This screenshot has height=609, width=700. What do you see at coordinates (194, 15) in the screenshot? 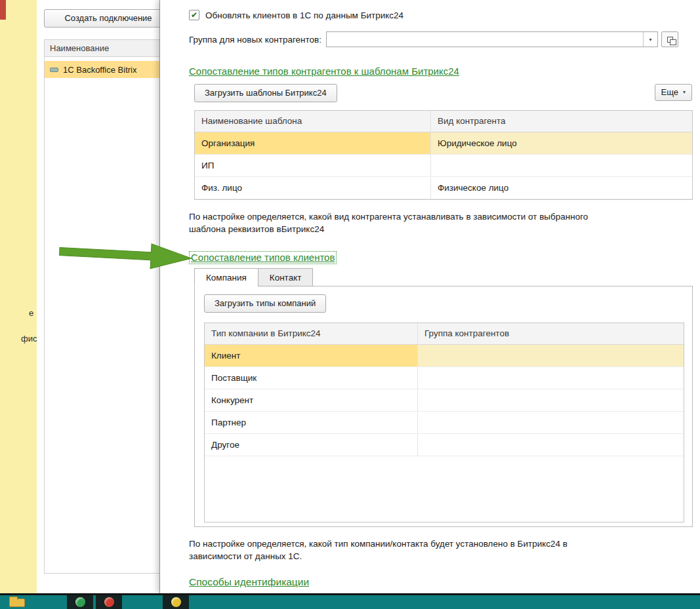
I see `update-clients-checkbox: ✔` at bounding box center [194, 15].